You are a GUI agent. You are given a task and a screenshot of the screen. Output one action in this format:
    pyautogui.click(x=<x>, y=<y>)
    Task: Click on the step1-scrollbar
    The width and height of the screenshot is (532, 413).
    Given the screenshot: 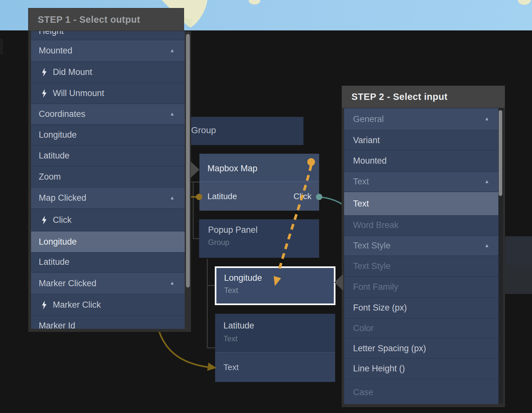 What is the action you would take?
    pyautogui.click(x=188, y=161)
    